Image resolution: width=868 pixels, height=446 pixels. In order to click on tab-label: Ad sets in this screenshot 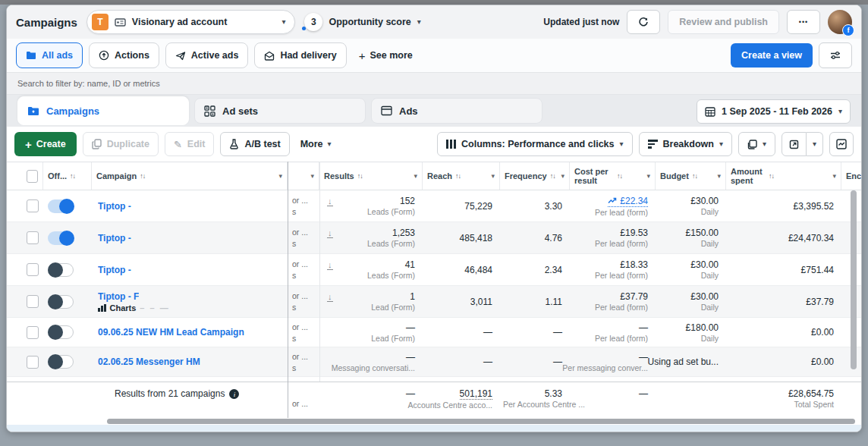, I will do `click(240, 111)`.